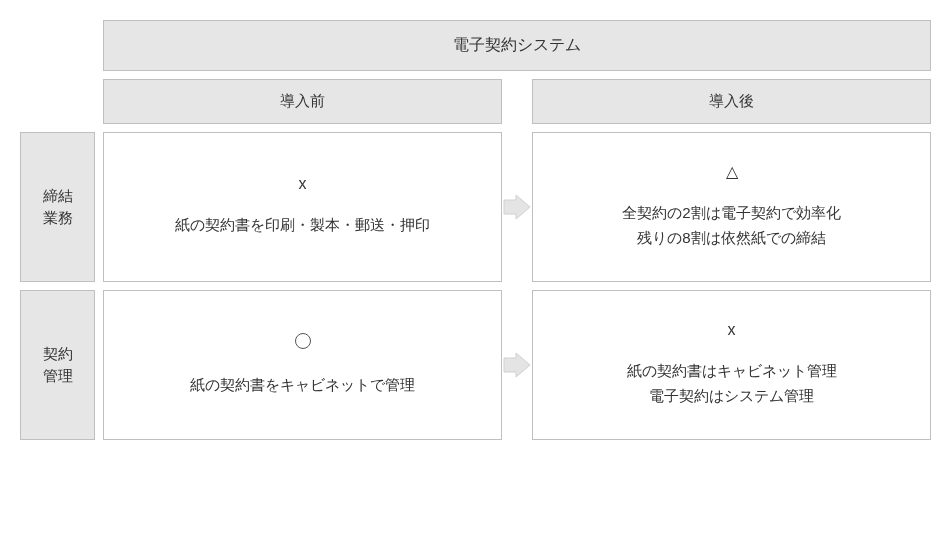  Describe the element at coordinates (58, 366) in the screenshot. I see `row-label-text: 契約 管理` at that location.